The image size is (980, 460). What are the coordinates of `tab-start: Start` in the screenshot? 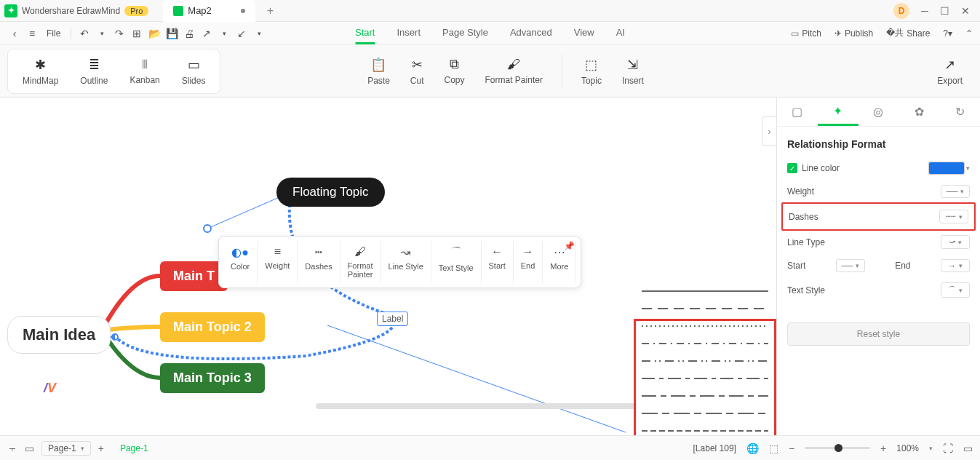 It's located at (365, 33).